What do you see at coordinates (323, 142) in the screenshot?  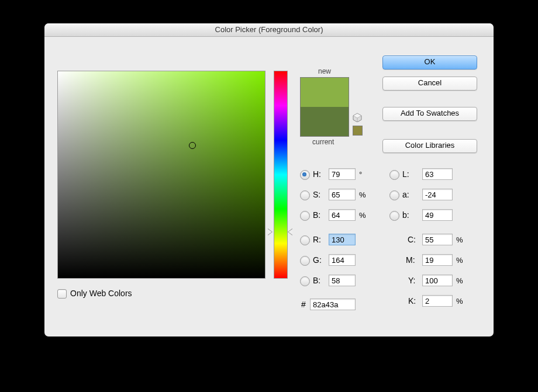 I see `preview-current-label: current` at bounding box center [323, 142].